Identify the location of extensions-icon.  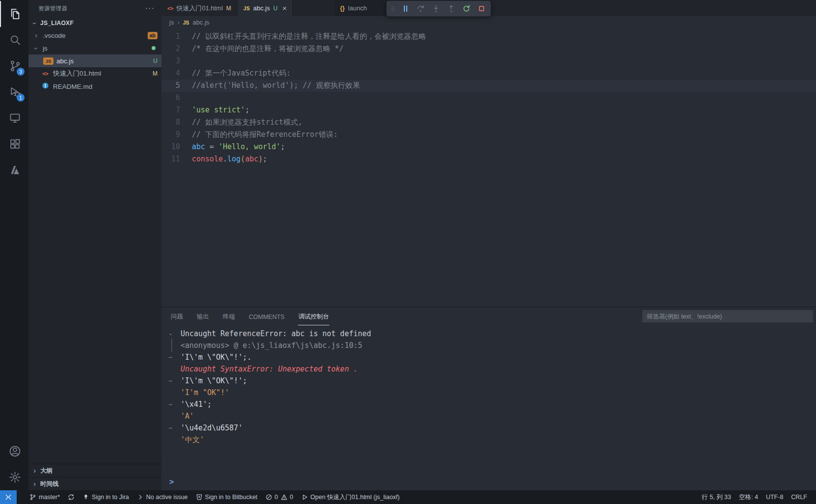
(15, 144).